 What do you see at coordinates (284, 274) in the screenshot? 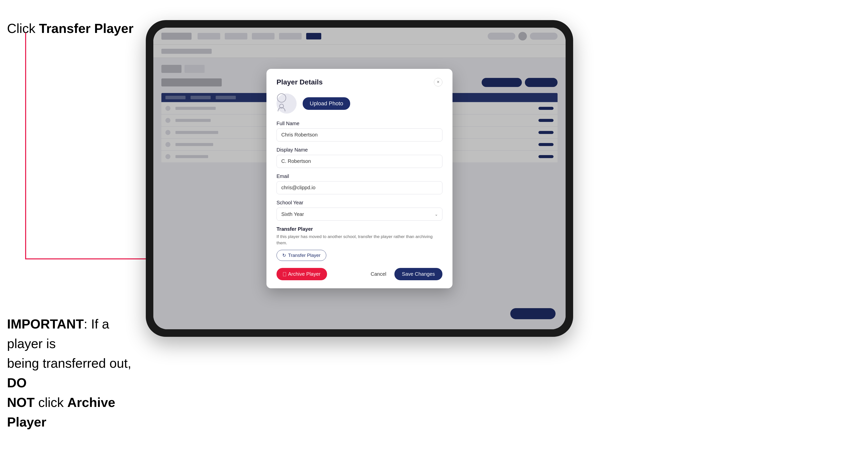
I see `archive-icon: ⎕` at bounding box center [284, 274].